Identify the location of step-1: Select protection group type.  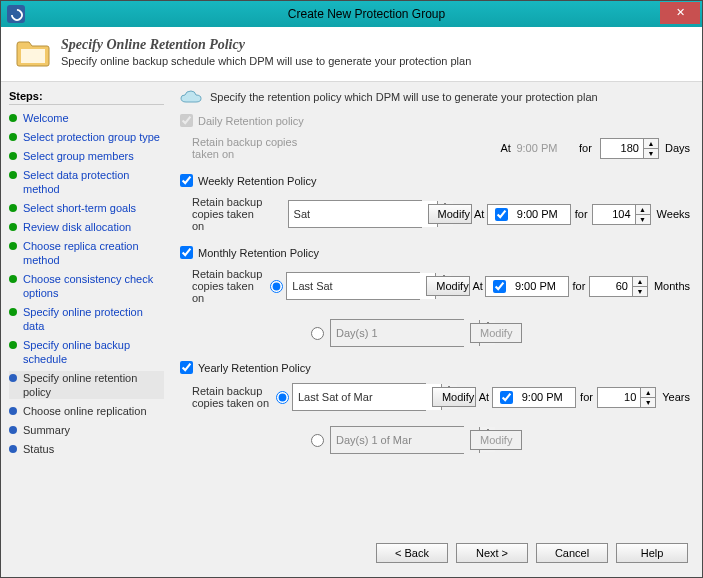
(86, 137).